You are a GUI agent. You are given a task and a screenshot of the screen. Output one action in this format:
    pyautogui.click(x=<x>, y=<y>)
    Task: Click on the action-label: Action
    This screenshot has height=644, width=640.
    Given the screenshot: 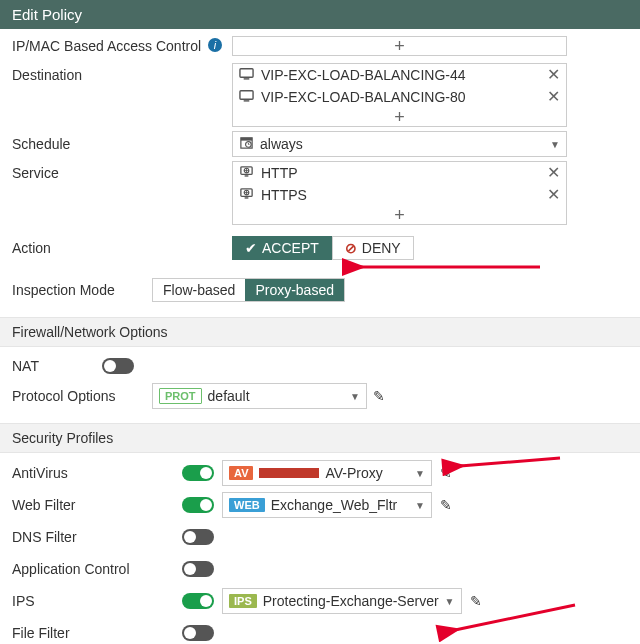 What is the action you would take?
    pyautogui.click(x=32, y=248)
    